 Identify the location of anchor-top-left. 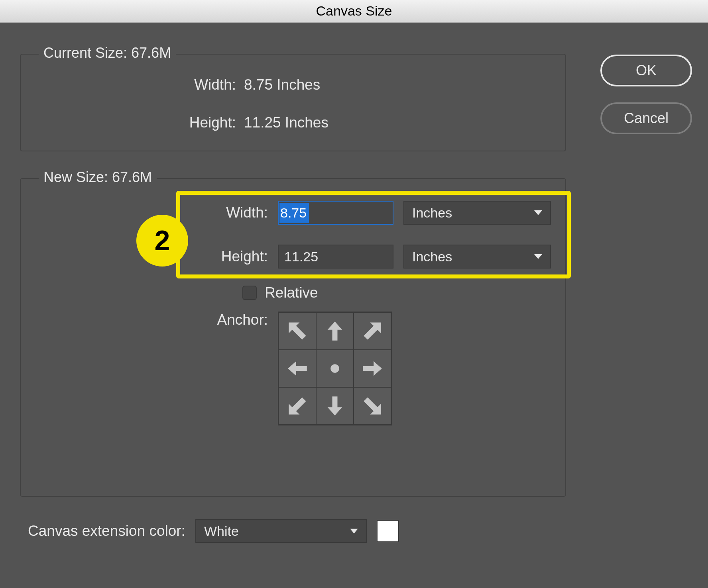
(297, 331).